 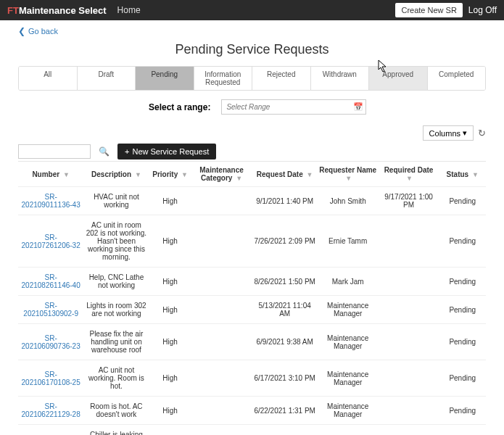 What do you see at coordinates (284, 174) in the screenshot?
I see `column-header: Request Date ▼` at bounding box center [284, 174].